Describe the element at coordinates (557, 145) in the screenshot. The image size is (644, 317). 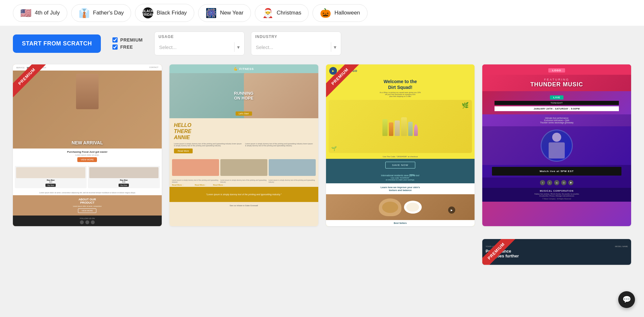
I see `template-card-thunder-music: LOGO FEATURING THUNDER MUSIC LIVE TONIGH…` at that location.